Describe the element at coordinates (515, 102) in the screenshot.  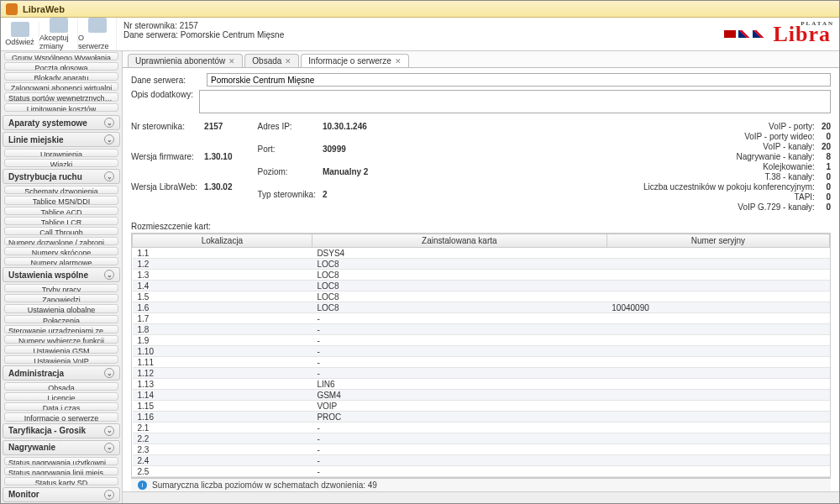
I see `extra-desc-input` at that location.